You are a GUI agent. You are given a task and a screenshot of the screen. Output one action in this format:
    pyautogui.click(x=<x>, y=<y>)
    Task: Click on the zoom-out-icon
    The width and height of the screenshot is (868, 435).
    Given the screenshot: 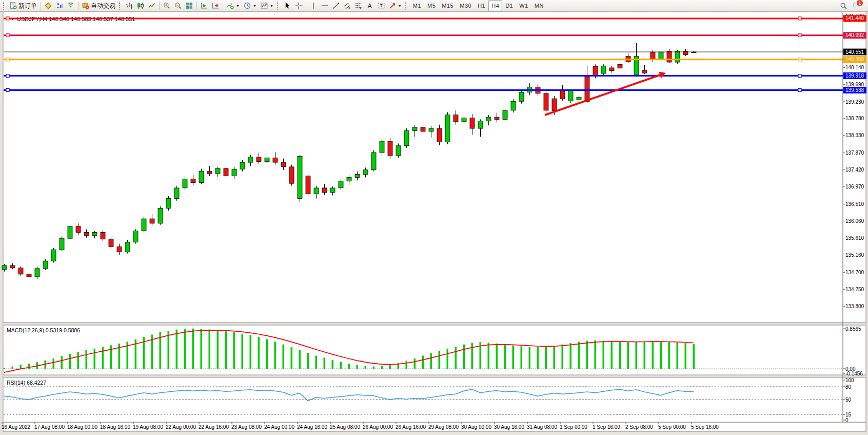 What is the action you would take?
    pyautogui.click(x=178, y=6)
    